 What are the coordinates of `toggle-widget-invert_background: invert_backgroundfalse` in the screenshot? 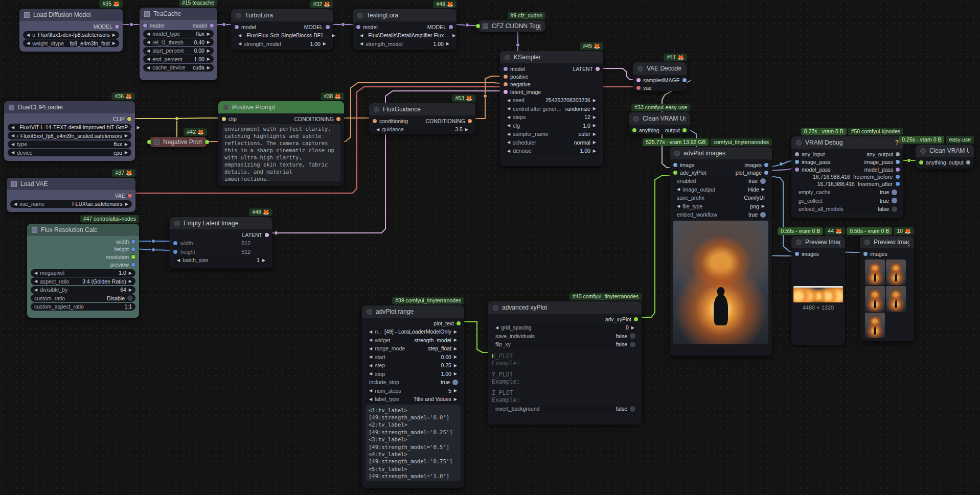 It's located at (565, 409).